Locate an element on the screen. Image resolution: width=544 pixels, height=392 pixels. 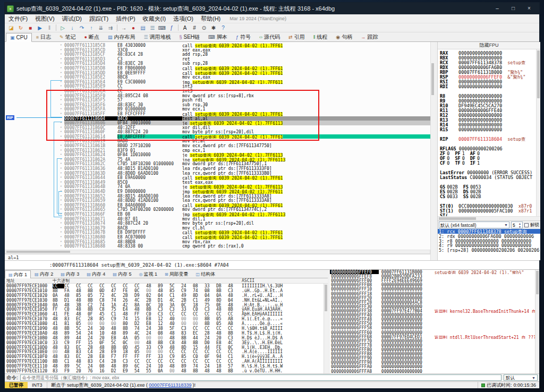
tab-内存布局: ▤内存布局 is located at coordinates (122, 37).